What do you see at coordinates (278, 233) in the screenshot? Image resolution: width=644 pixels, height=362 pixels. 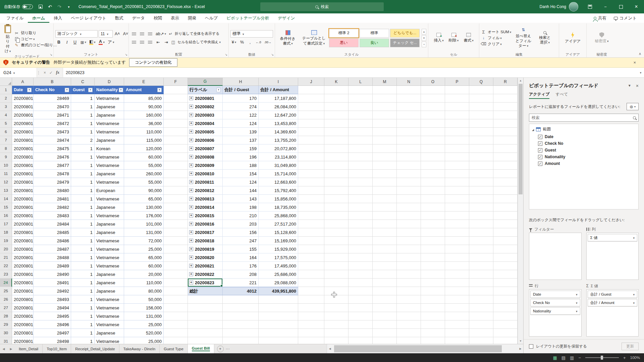 I see `pivot-value-cell: 15,128,600` at bounding box center [278, 233].